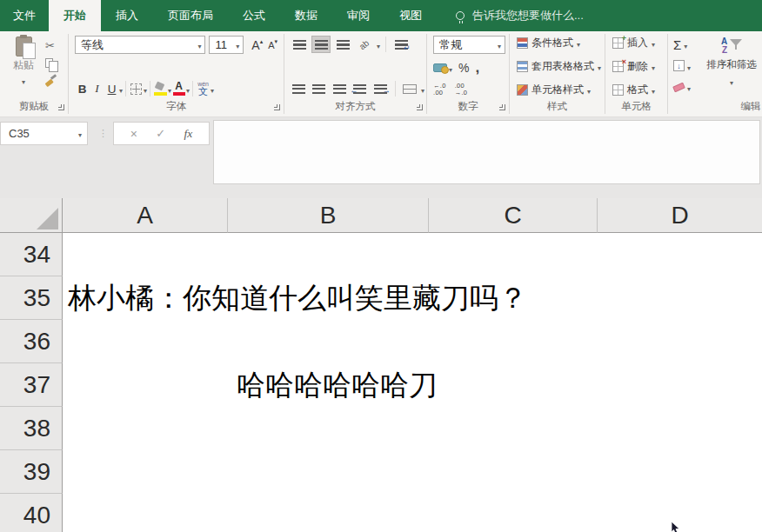  Describe the element at coordinates (638, 66) in the screenshot. I see `delete-cells-button: × 删除` at that location.